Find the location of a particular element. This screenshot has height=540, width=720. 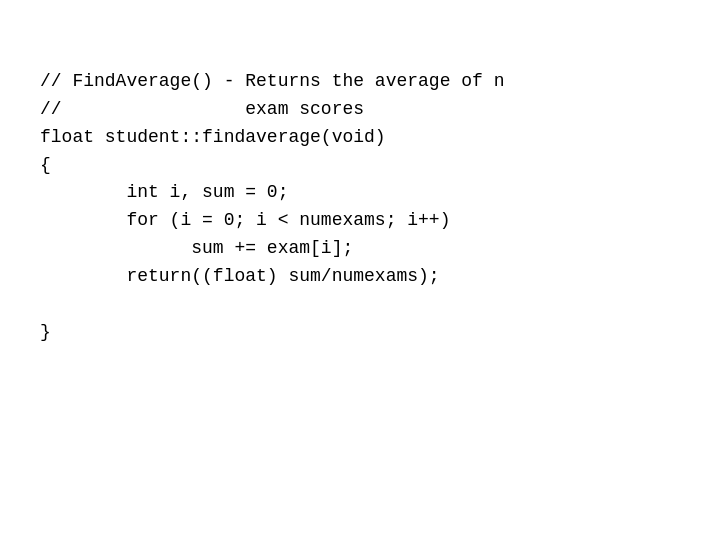

code-line-1: // exam scores is located at coordinates (272, 110).